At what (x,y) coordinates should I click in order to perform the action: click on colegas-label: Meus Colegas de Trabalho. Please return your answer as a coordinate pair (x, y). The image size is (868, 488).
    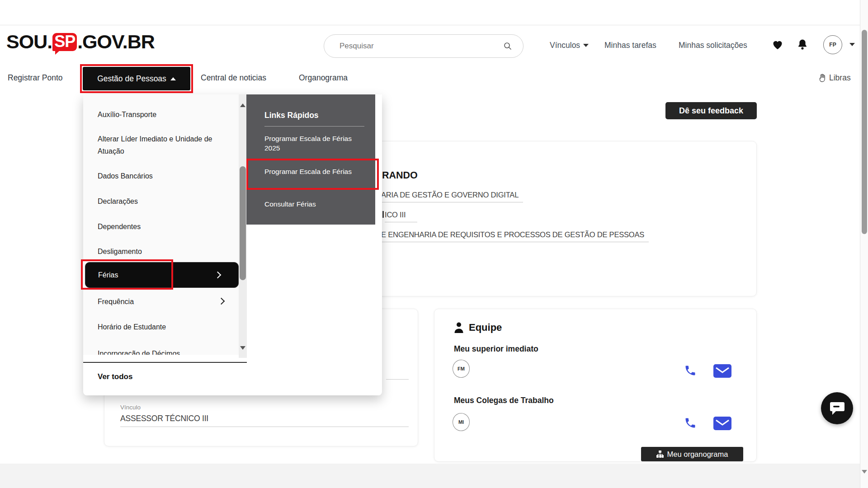
    Looking at the image, I should click on (504, 400).